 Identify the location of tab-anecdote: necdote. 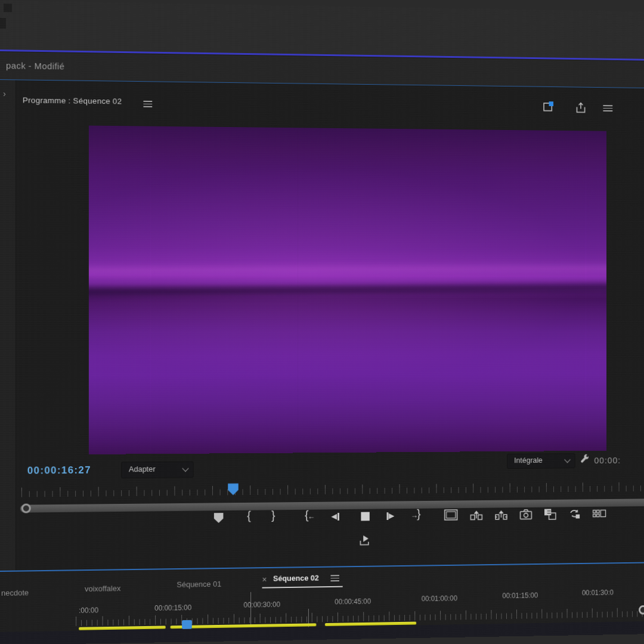
(15, 593).